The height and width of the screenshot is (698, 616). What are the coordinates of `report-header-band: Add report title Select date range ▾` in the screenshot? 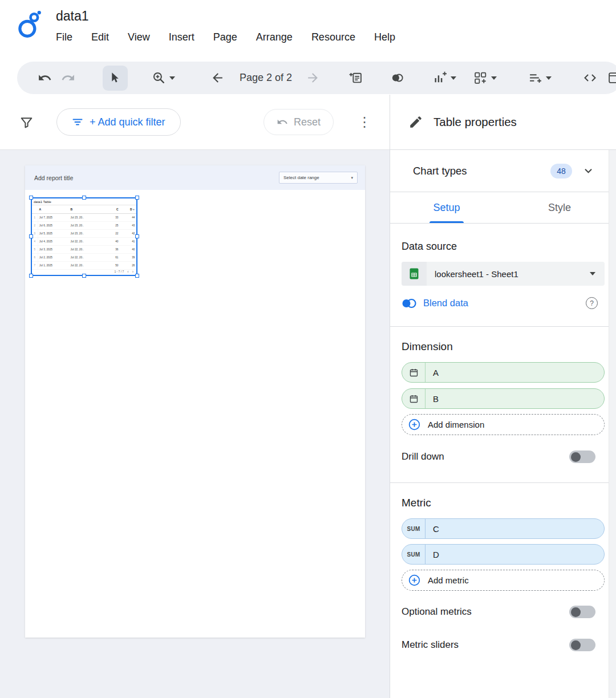 It's located at (195, 178).